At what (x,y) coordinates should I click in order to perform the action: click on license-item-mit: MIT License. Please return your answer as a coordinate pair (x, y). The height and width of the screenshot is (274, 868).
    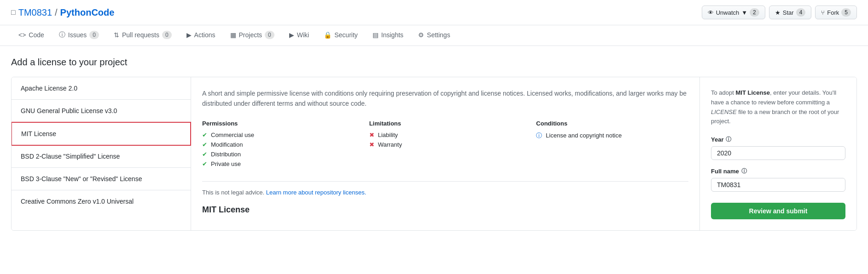
    Looking at the image, I should click on (101, 134).